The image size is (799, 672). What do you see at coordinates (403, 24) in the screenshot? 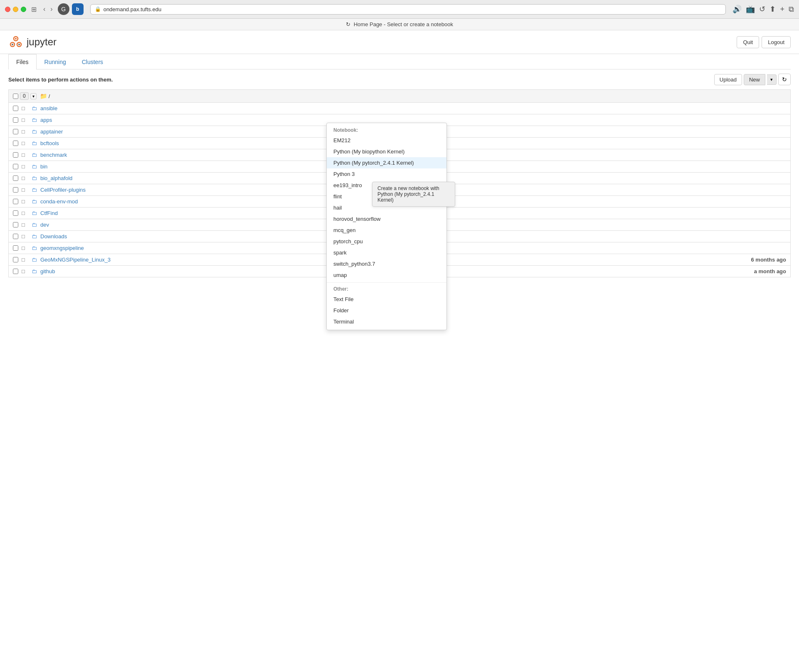
I see `page-title: Home Page - Select or create a notebook` at bounding box center [403, 24].